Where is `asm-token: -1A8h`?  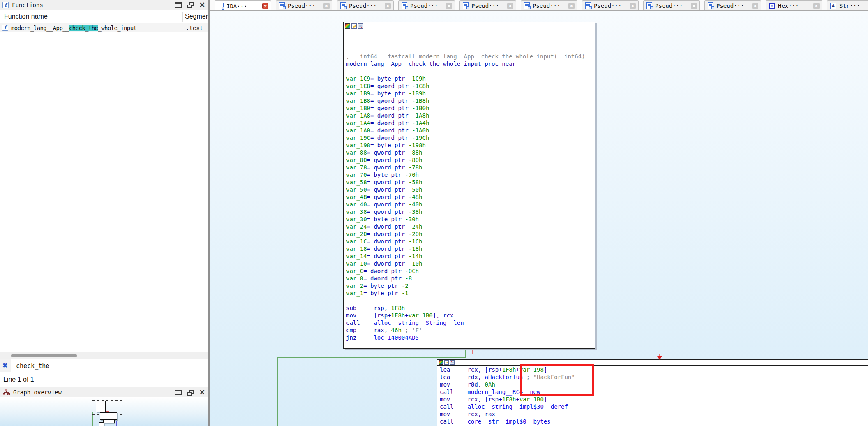 asm-token: -1A8h is located at coordinates (420, 116).